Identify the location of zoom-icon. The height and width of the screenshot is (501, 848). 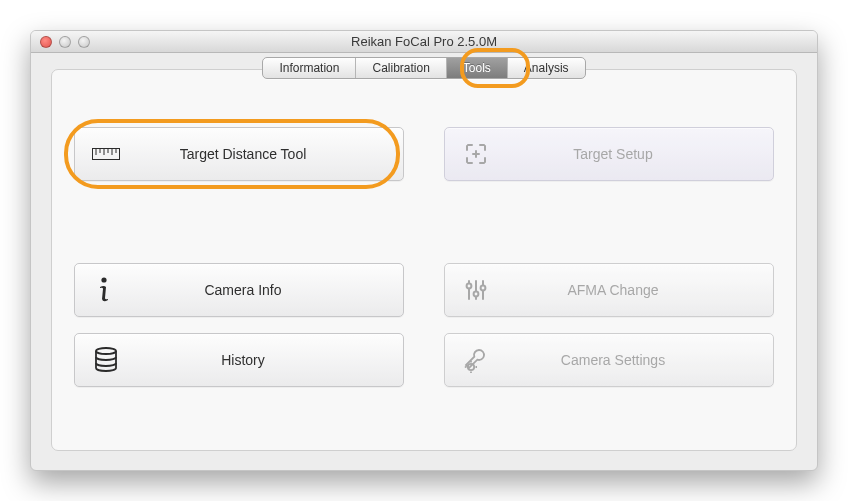
(84, 42).